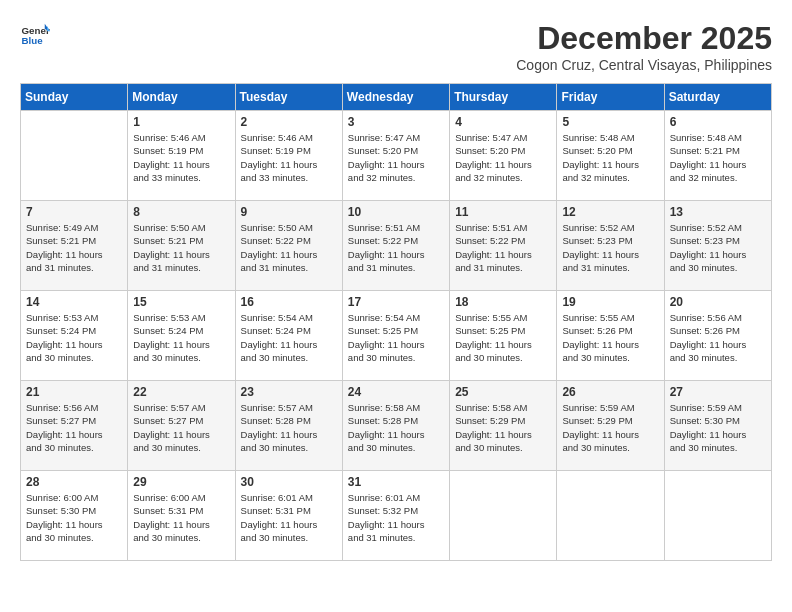 This screenshot has height=612, width=792. What do you see at coordinates (182, 426) in the screenshot?
I see `calendar-cell: 22Sunrise: 5:57 AM Sunset: 5:27 PM Dayli…` at bounding box center [182, 426].